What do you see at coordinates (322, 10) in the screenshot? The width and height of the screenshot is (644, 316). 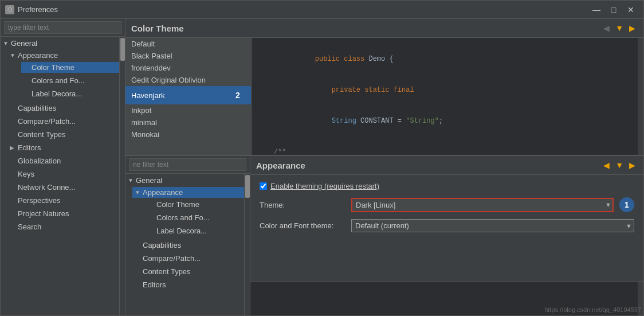 I see `titlebar: ⬡ Preferences — □ ✕` at bounding box center [322, 10].